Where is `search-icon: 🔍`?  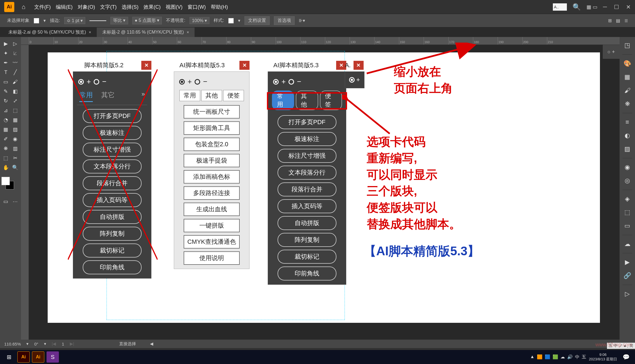 search-icon: 🔍 is located at coordinates (577, 7).